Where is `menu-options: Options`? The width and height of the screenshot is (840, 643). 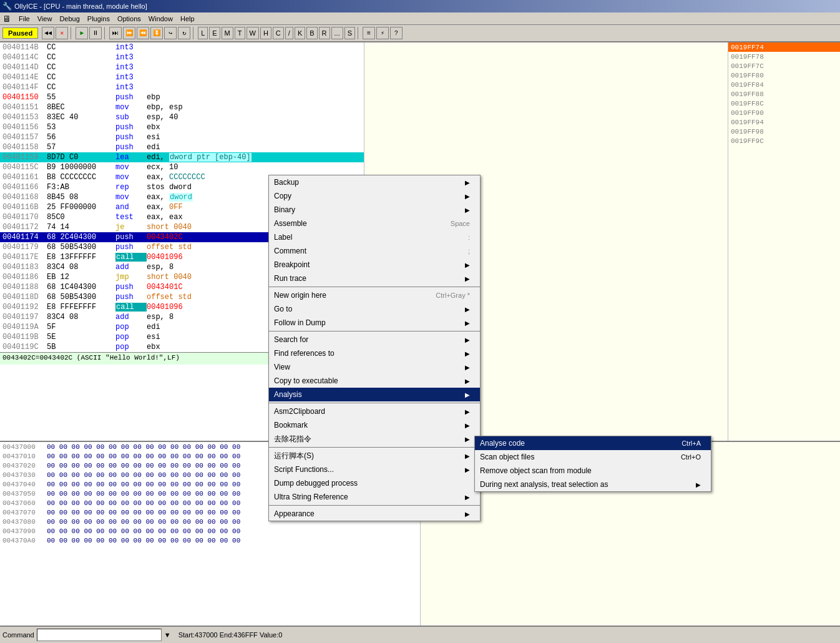 menu-options: Options is located at coordinates (129, 19).